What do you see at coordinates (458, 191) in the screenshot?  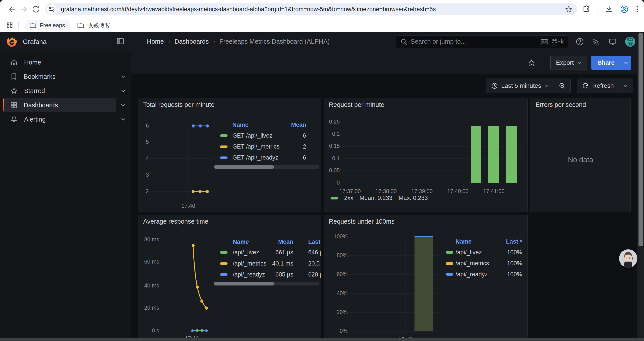 I see `x-tick: 17:40:00` at bounding box center [458, 191].